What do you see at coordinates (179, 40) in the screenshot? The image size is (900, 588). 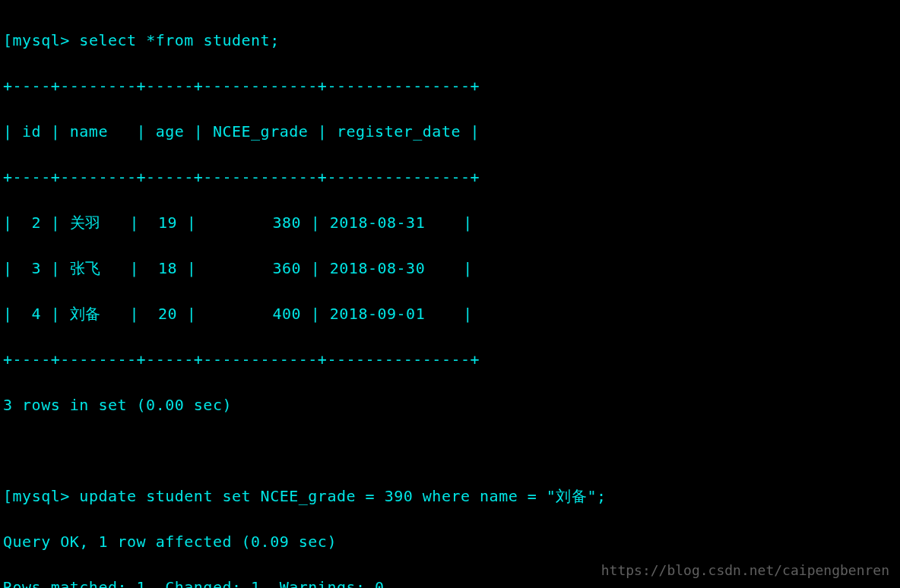 I see `query1-command: select *from student;` at bounding box center [179, 40].